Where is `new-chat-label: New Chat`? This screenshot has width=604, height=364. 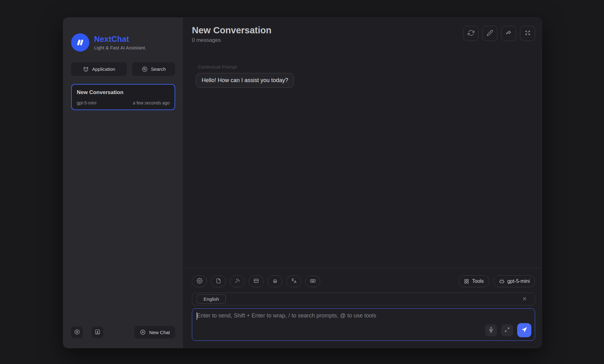
new-chat-label: New Chat is located at coordinates (159, 332).